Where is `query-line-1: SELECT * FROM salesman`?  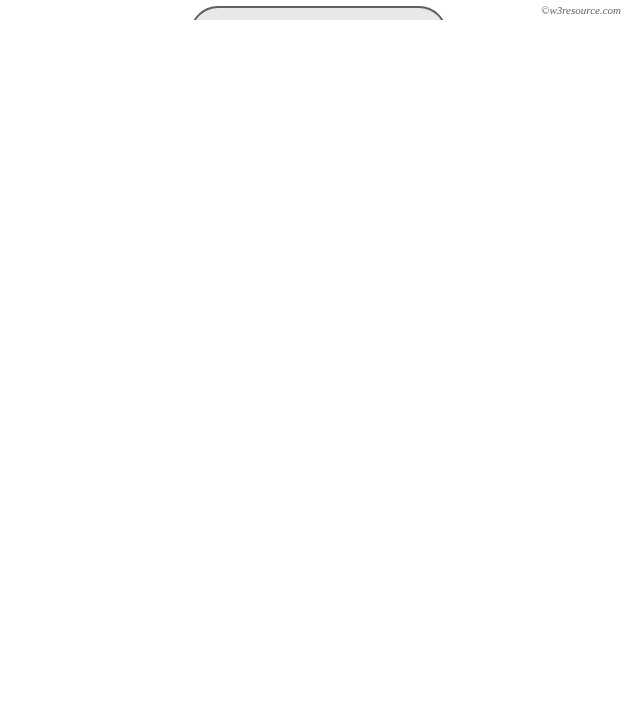
query-line-1: SELECT * FROM salesman is located at coordinates (318, 19).